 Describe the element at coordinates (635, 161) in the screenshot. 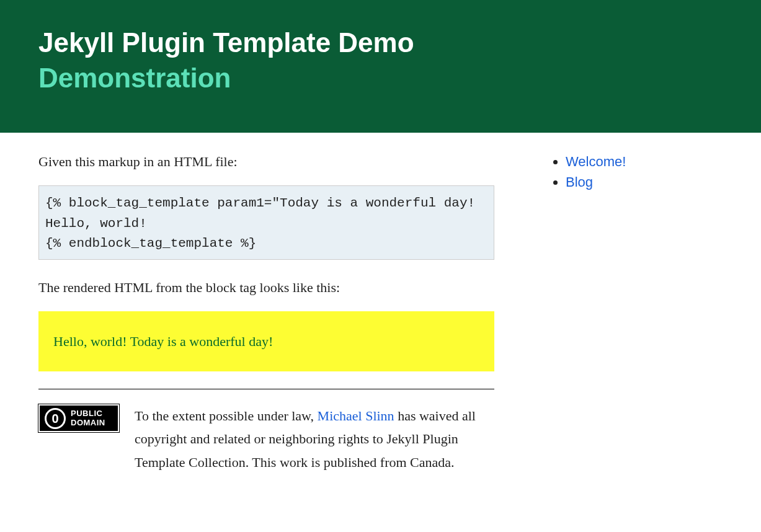

I see `sidebar-item-welcome: Welcome!` at that location.